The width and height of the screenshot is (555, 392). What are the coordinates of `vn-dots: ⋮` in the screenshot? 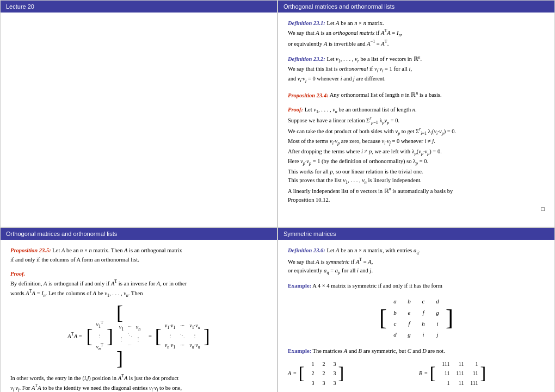 It's located at (138, 339).